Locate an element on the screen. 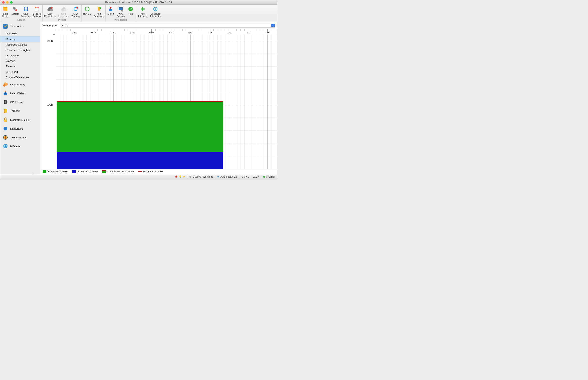 The height and width of the screenshot is (380, 588). configure-telemetries-button: ConfigureTelemetries is located at coordinates (156, 12).